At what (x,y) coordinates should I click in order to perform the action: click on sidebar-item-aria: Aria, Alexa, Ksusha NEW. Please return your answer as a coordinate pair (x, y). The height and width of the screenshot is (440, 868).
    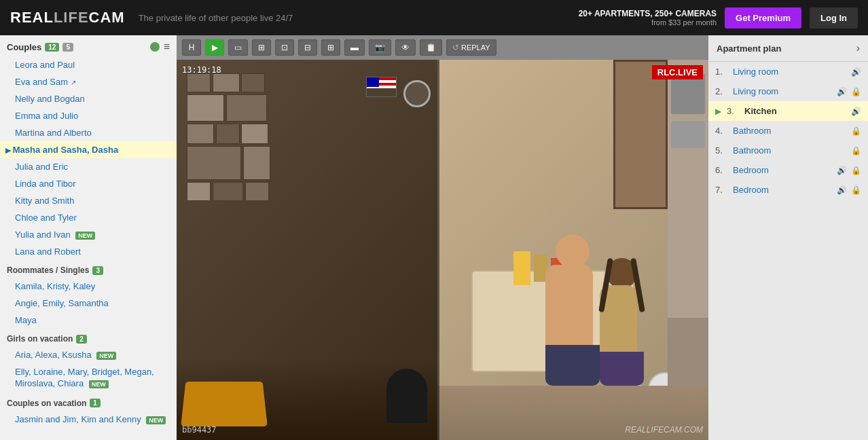
    Looking at the image, I should click on (88, 354).